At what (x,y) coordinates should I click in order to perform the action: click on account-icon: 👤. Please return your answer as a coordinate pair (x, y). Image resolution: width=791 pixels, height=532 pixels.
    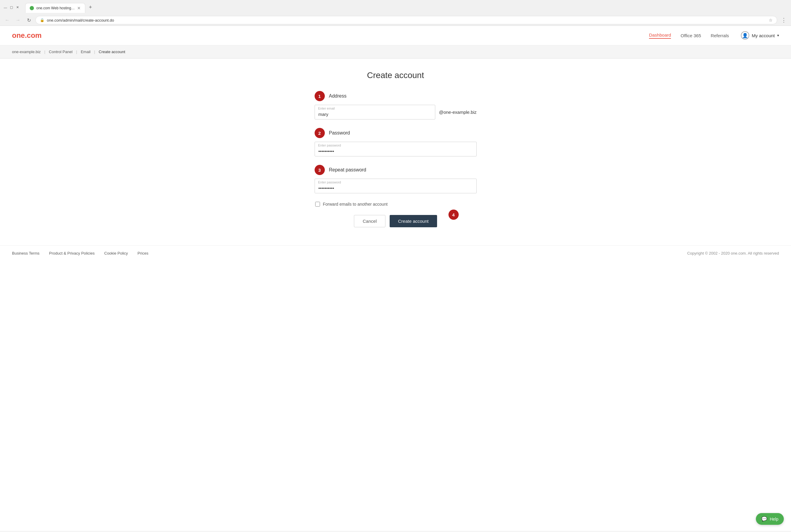
    Looking at the image, I should click on (745, 35).